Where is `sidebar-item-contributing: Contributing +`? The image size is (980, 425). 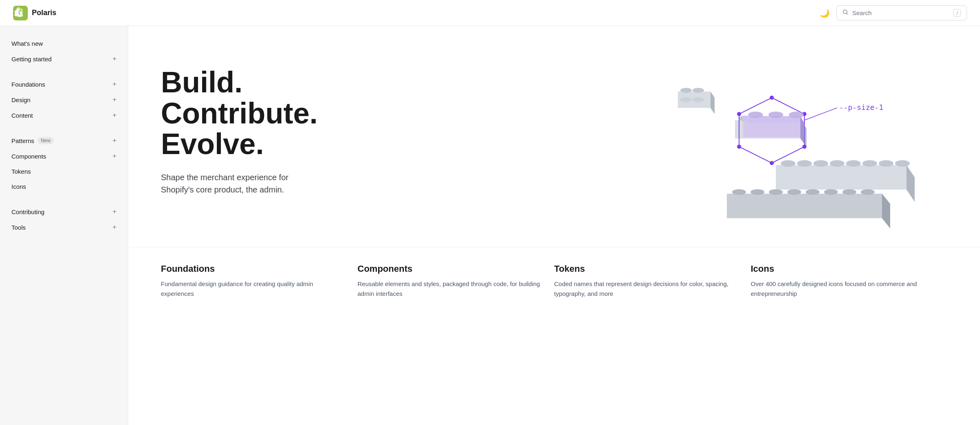 sidebar-item-contributing: Contributing + is located at coordinates (64, 212).